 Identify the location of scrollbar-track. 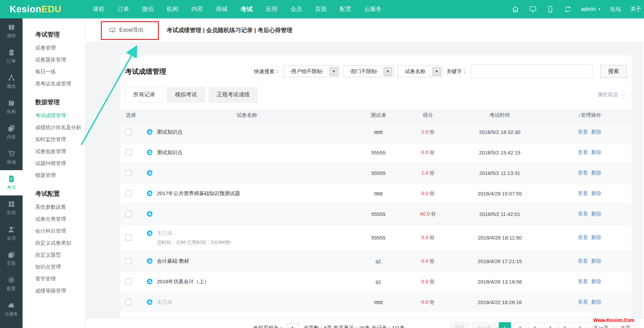
(643, 185).